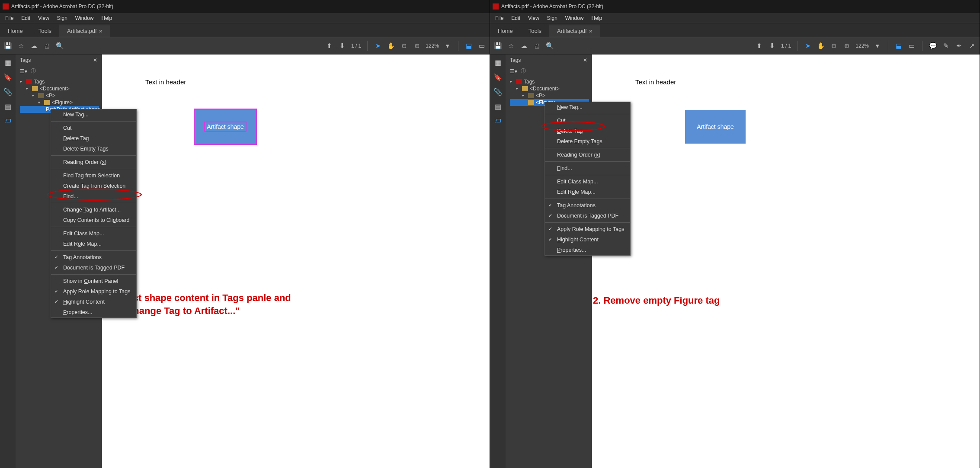 Image resolution: width=980 pixels, height=468 pixels. What do you see at coordinates (93, 214) in the screenshot?
I see `context-menu: New New Tag...Tag... Cut Delete Tag Dele…` at bounding box center [93, 214].